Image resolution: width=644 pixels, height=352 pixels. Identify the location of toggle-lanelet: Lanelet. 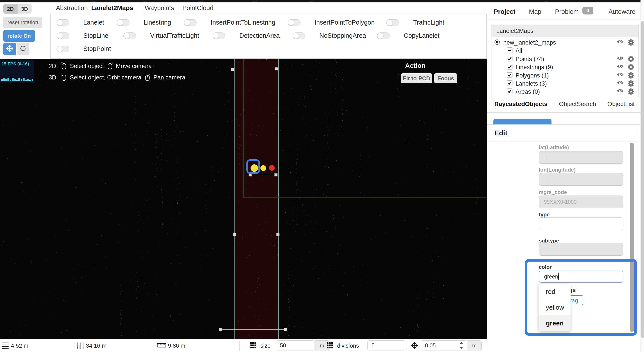
(80, 23).